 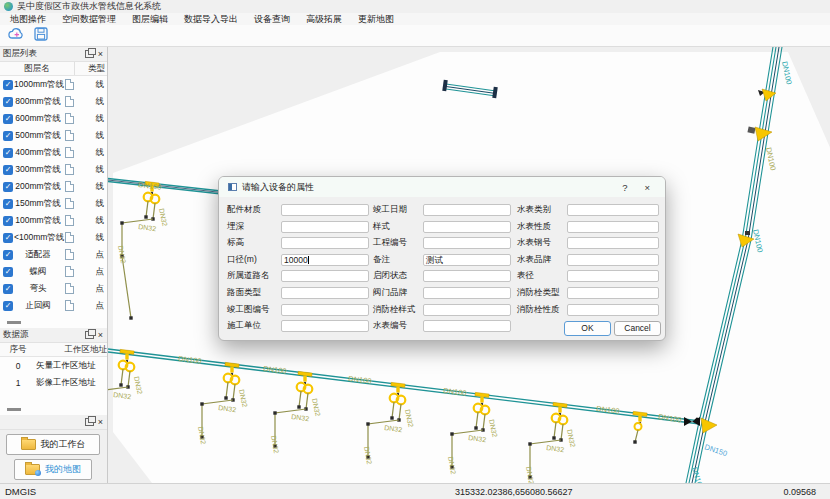 What do you see at coordinates (90, 85) in the screenshot?
I see `layer-type: 线` at bounding box center [90, 85].